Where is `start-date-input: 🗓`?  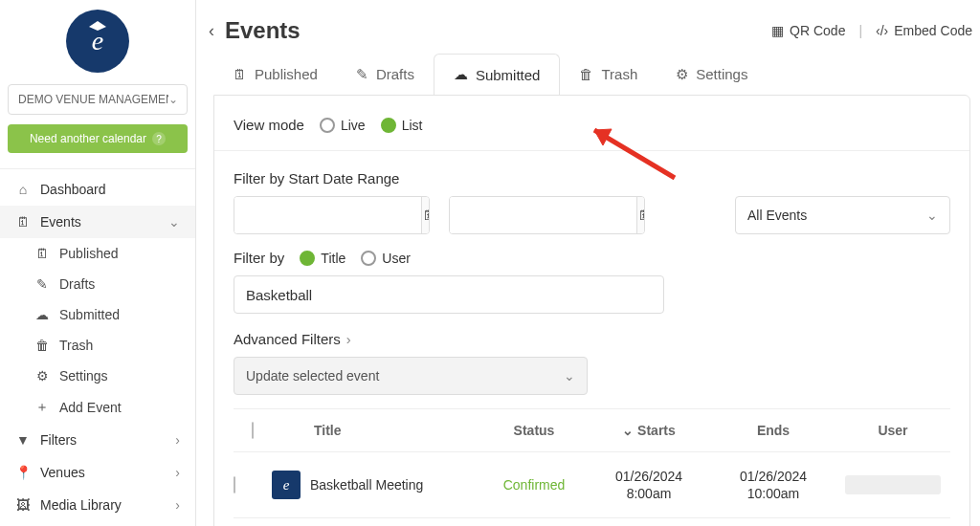
start-date-input: 🗓 is located at coordinates (331, 215).